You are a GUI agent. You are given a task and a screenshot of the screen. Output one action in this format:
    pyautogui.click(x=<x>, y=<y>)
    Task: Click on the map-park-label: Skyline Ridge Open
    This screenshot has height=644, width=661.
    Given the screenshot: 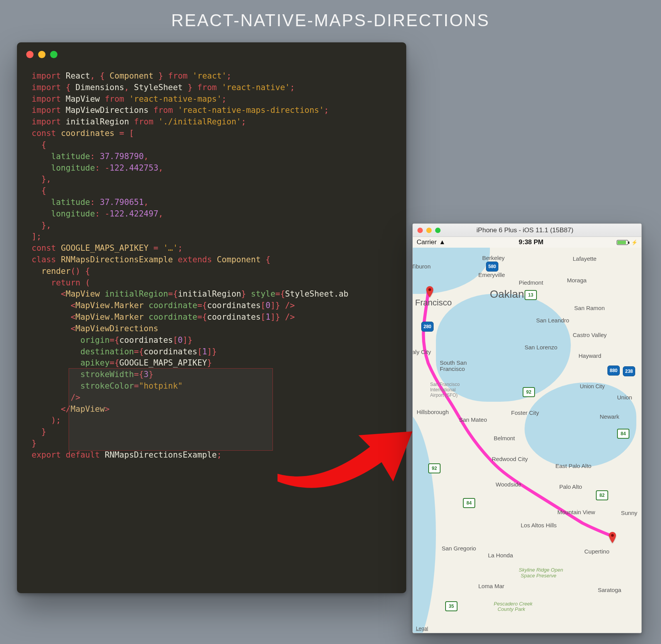 What is the action you would take?
    pyautogui.click(x=541, y=570)
    